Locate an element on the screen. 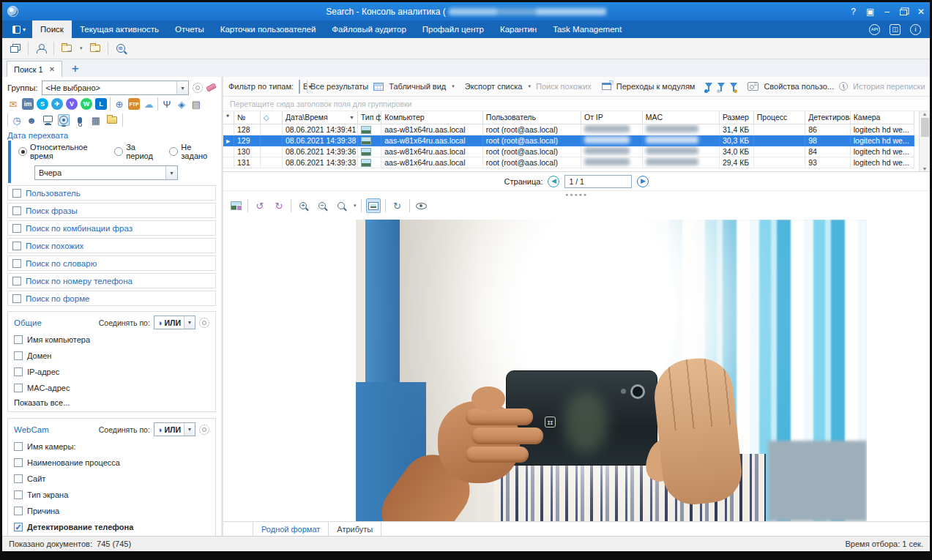  http-icon: ⊕ is located at coordinates (119, 104).